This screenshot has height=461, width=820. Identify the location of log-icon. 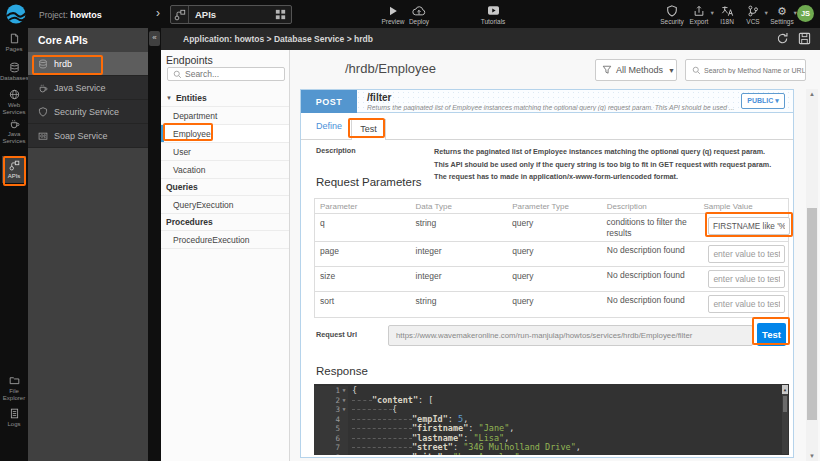
(14, 414).